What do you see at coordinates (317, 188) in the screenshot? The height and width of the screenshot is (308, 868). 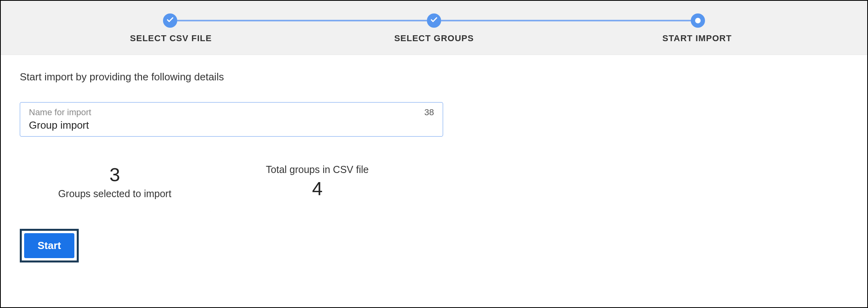 I see `card-total-groups-value: 4` at bounding box center [317, 188].